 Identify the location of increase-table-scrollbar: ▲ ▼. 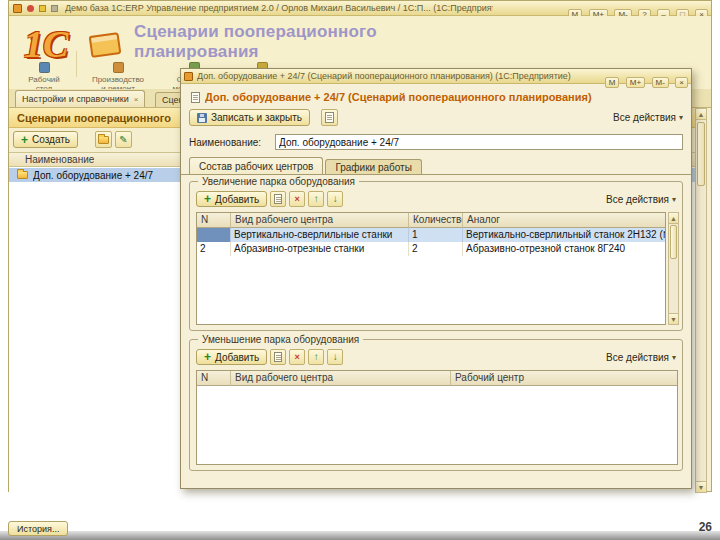
(674, 268).